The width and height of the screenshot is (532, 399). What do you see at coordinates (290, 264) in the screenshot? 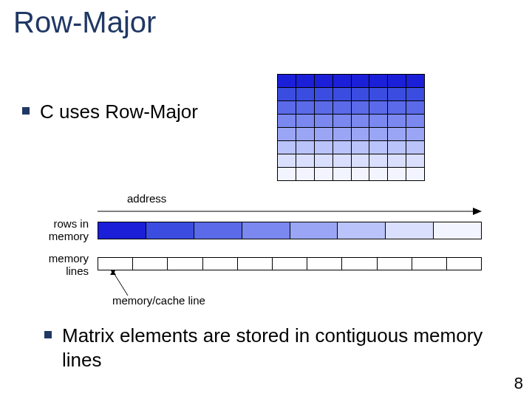
I see `memory-lines-bar` at bounding box center [290, 264].